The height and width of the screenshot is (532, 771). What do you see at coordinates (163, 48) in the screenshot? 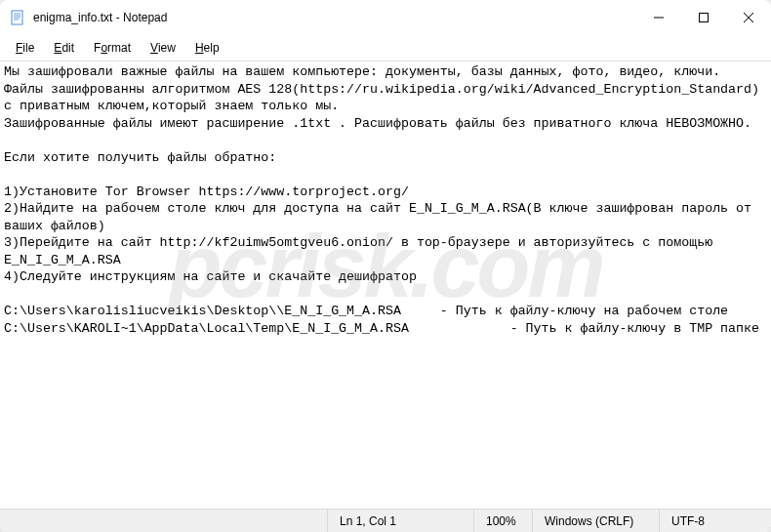
I see `menu-view: View` at bounding box center [163, 48].